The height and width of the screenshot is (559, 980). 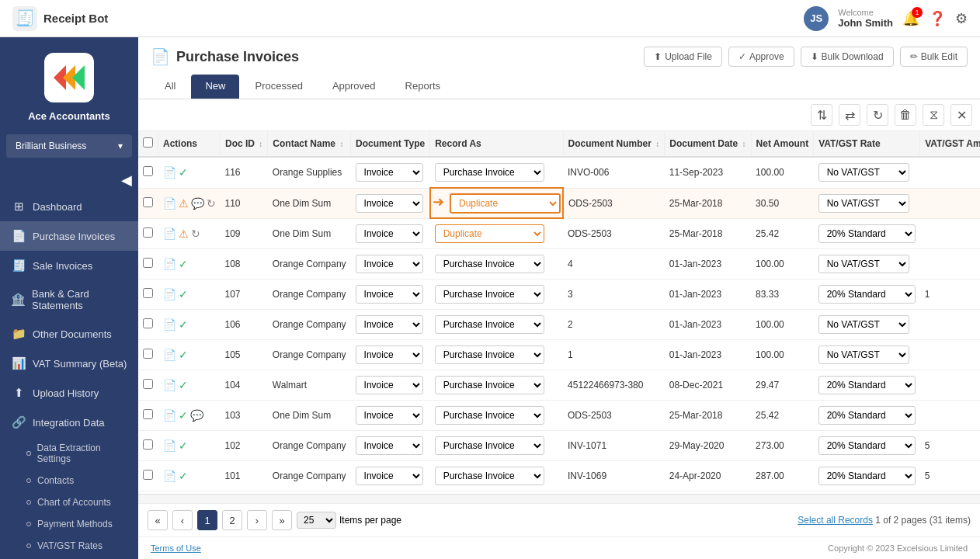 I want to click on last-page-button: », so click(x=282, y=520).